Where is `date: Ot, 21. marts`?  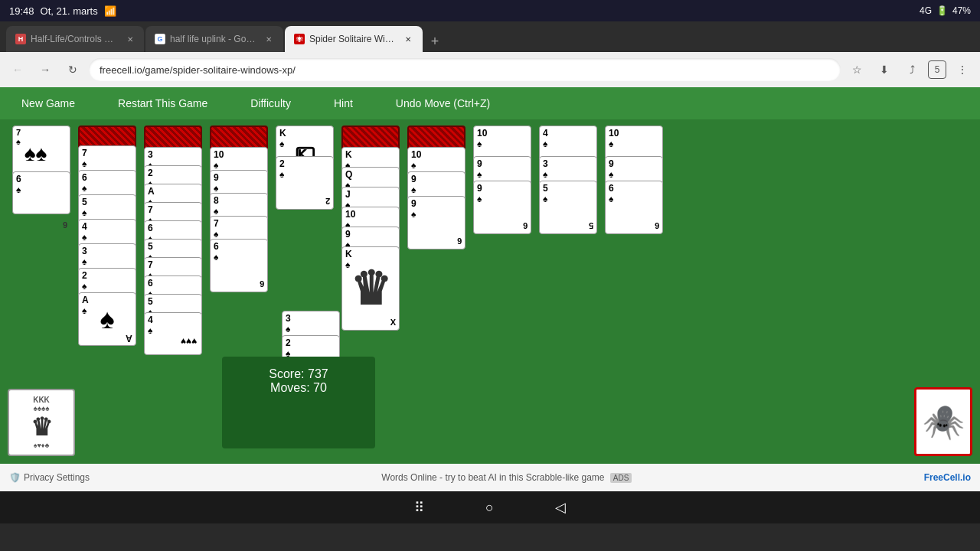 date: Ot, 21. marts is located at coordinates (69, 11).